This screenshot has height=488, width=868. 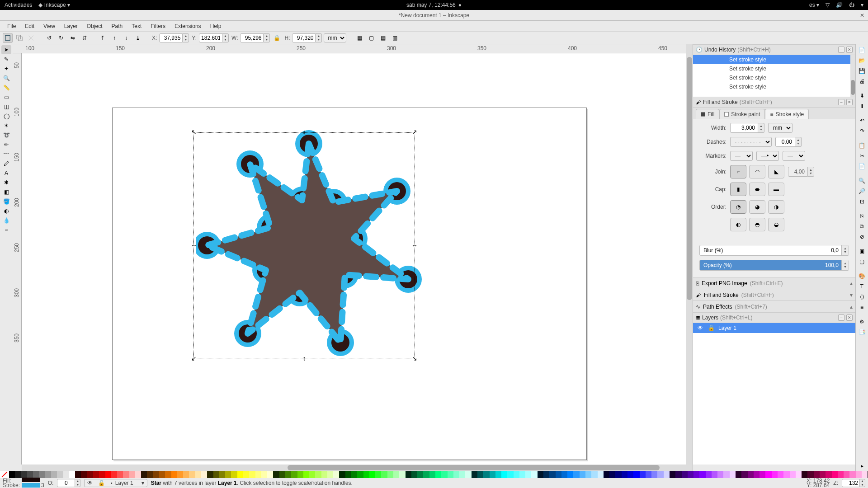 What do you see at coordinates (862, 5) in the screenshot?
I see `system-menu-chevron: ▾` at bounding box center [862, 5].